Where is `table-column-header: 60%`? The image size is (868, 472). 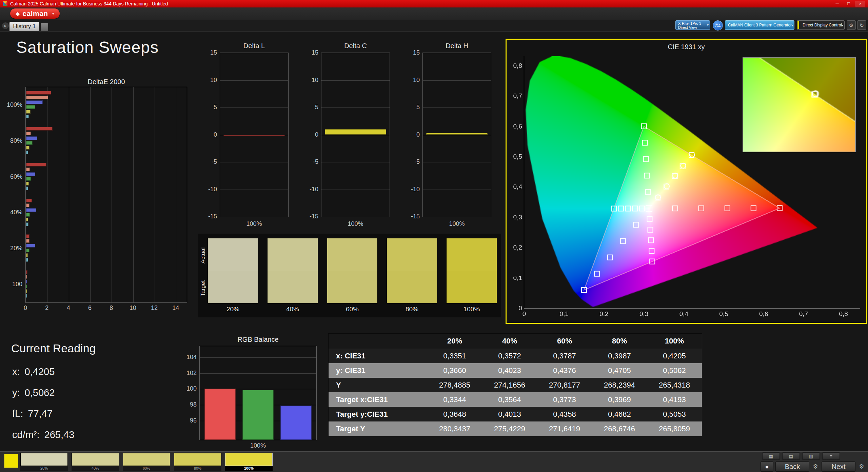 table-column-header: 60% is located at coordinates (565, 341).